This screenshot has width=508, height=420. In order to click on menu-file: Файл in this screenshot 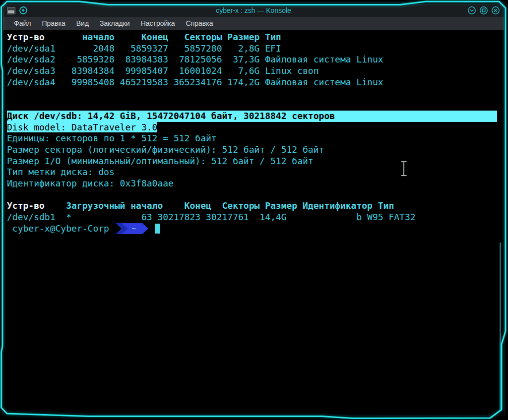, I will do `click(22, 24)`.